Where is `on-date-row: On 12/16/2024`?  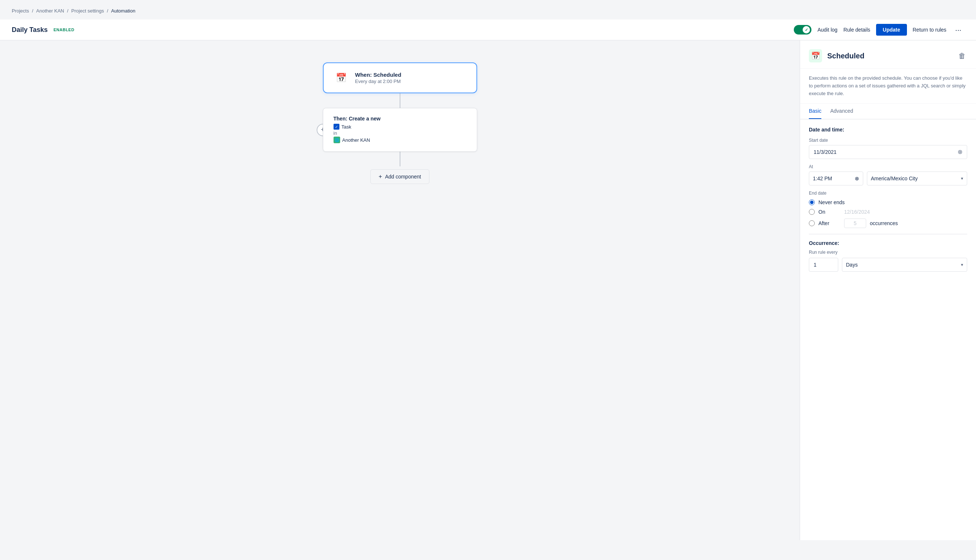 on-date-row: On 12/16/2024 is located at coordinates (888, 212).